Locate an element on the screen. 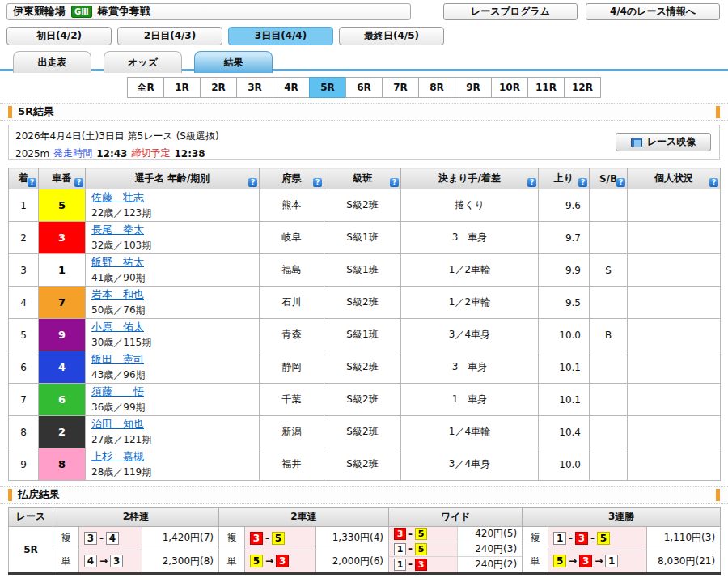 Image resolution: width=728 pixels, height=578 pixels. car-number-cell: 3 is located at coordinates (62, 238).